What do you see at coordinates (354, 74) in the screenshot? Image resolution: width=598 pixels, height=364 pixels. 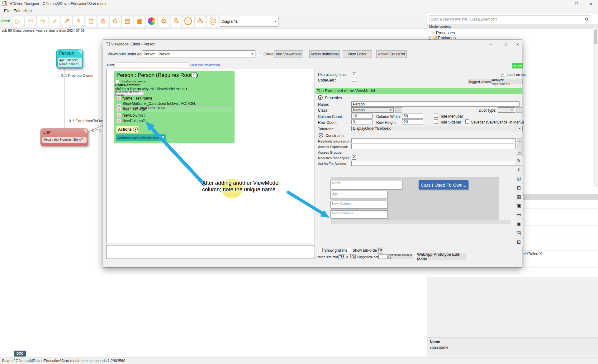 I see `use-placing-hints-checkbox` at bounding box center [354, 74].